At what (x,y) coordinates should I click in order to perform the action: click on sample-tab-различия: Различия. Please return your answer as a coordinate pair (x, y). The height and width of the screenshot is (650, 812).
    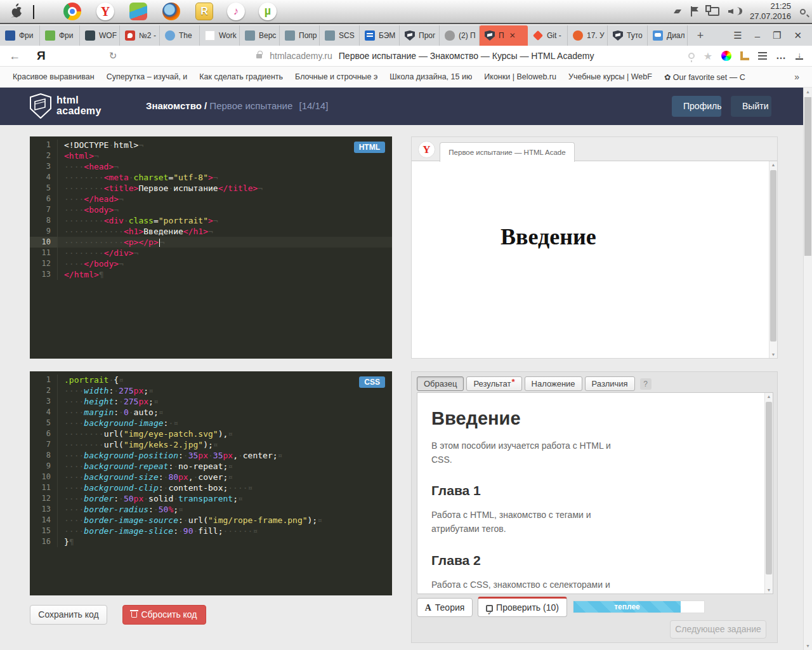
    Looking at the image, I should click on (610, 383).